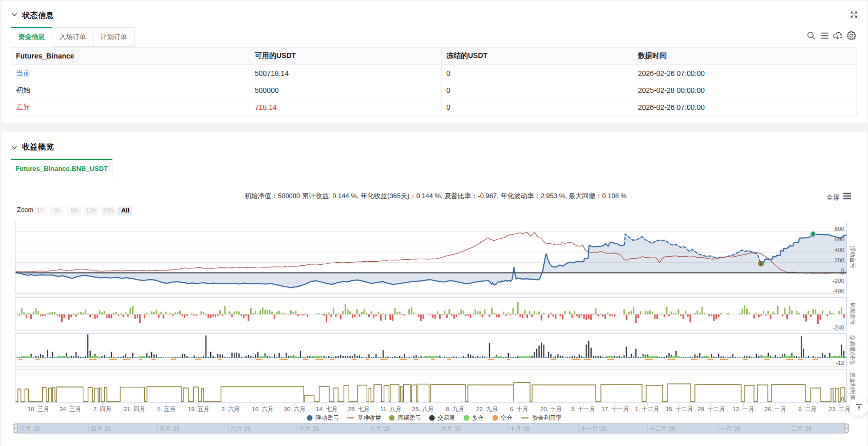  I want to click on svg-text: 3. 十一月, so click(583, 409).